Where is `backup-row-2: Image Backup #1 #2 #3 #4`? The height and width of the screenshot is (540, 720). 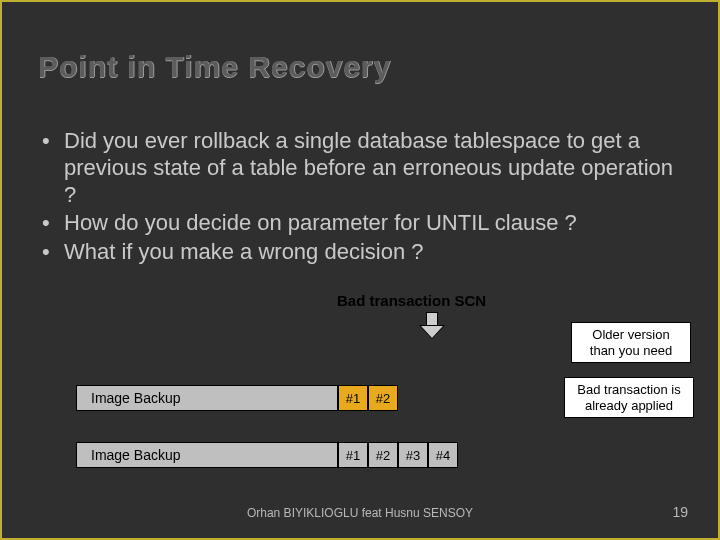 backup-row-2: Image Backup #1 #2 #3 #4 is located at coordinates (267, 455).